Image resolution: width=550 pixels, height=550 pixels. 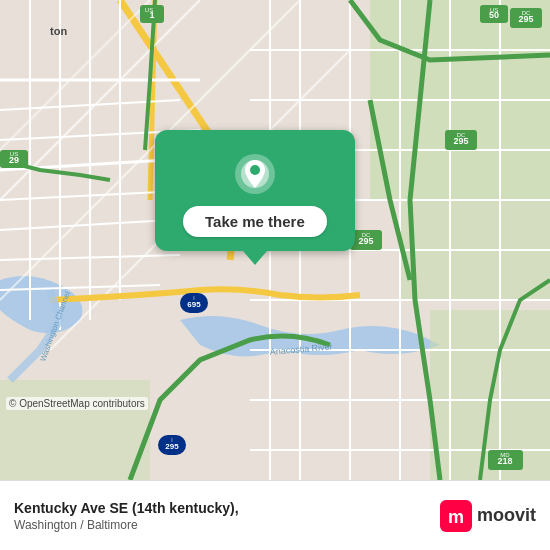 What do you see at coordinates (255, 190) in the screenshot?
I see `popup-container: Take me there` at bounding box center [255, 190].